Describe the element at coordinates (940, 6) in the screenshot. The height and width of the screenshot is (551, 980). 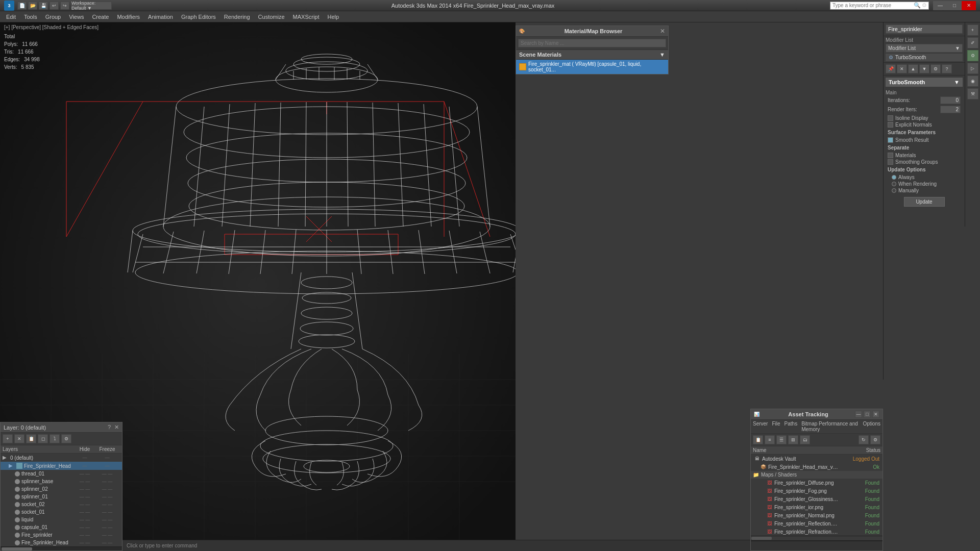
I see `minimize-button: —` at that location.